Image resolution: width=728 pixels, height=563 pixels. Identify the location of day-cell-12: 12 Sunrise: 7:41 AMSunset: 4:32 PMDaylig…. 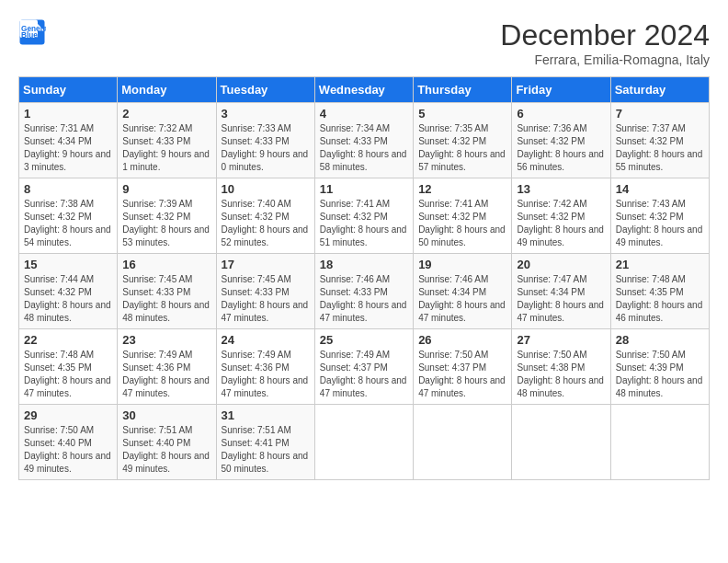
(463, 216).